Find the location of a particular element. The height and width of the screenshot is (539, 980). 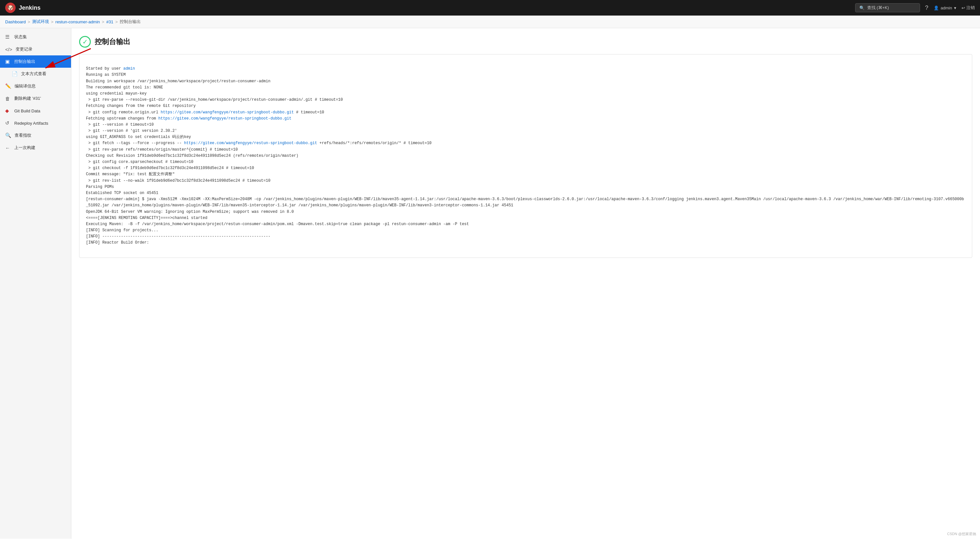

sidebar-item-delete: 🗑 删除构建 '#31' is located at coordinates (36, 98).